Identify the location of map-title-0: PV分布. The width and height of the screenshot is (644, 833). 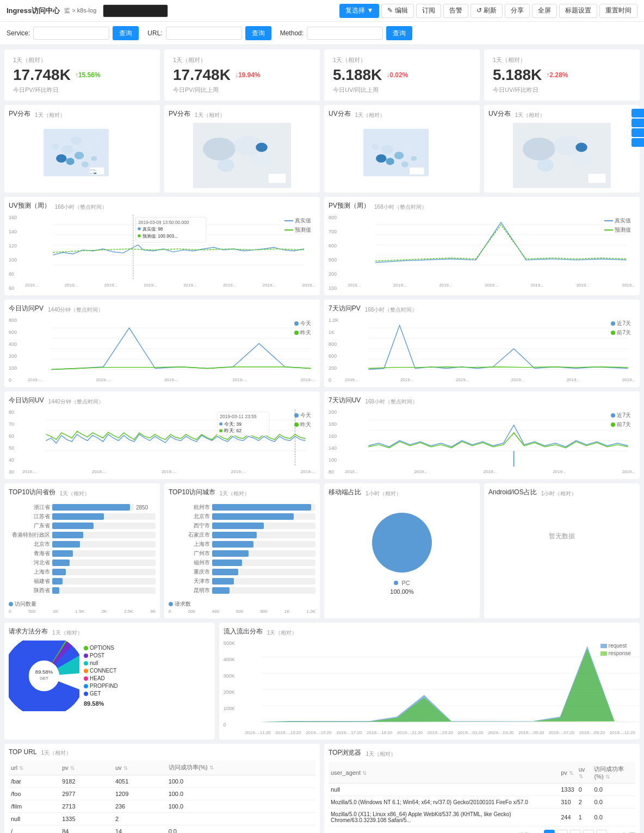
(20, 114).